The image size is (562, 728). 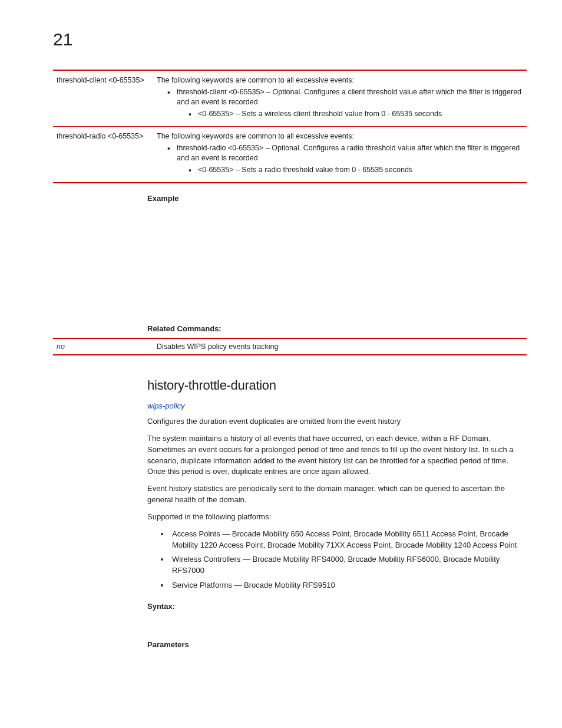 What do you see at coordinates (337, 455) in the screenshot?
I see `body-paragraph: The system maintains a history of all ev…` at bounding box center [337, 455].